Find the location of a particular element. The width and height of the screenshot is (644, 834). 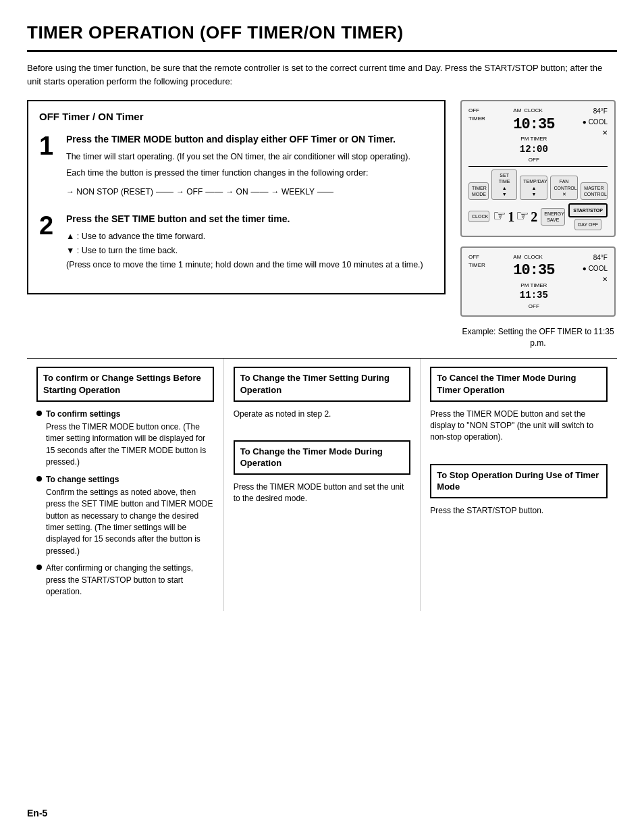

flow-arrow-3: —— is located at coordinates (260, 192).